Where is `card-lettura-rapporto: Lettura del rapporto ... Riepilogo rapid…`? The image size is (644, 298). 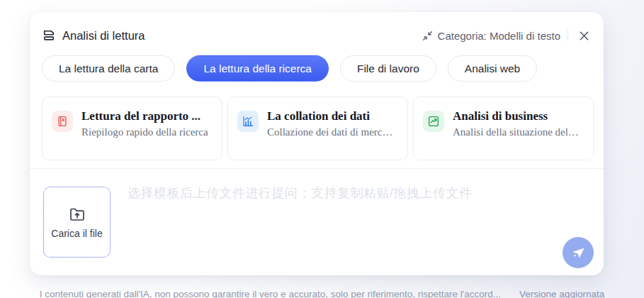
card-lettura-rapporto: Lettura del rapporto ... Riepilogo rapid… is located at coordinates (132, 128).